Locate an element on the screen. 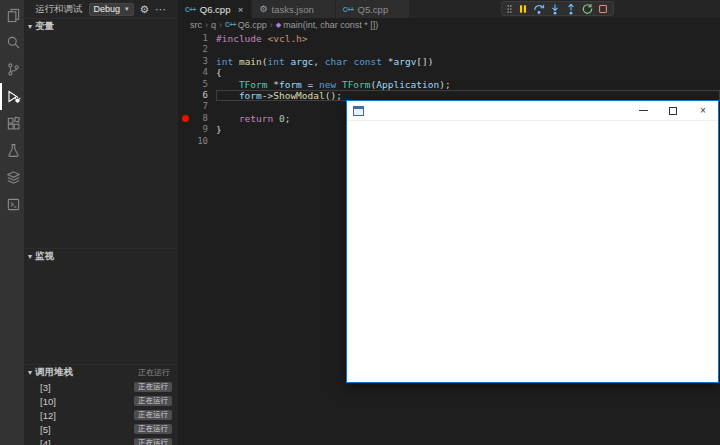 The height and width of the screenshot is (445, 720). call-stack-status: 正在运行 is located at coordinates (154, 372).